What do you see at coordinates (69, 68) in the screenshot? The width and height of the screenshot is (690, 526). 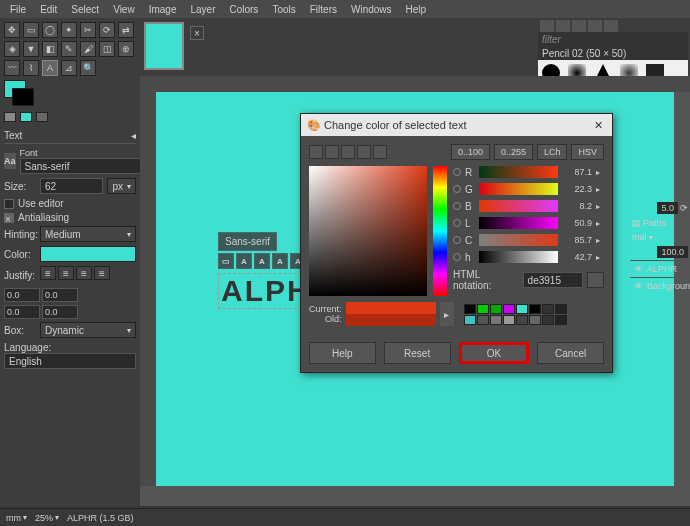 I see `tool-measure-icon: ⊿` at bounding box center [69, 68].